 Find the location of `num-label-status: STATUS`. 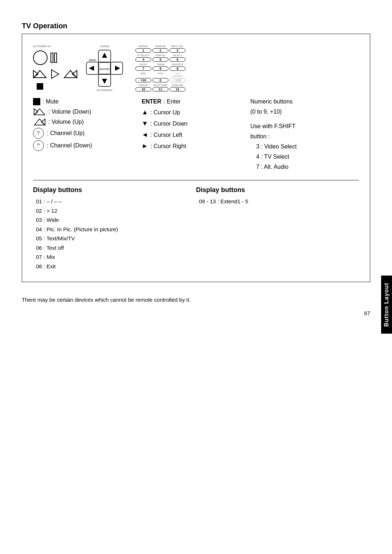

num-label-status: STATUS is located at coordinates (143, 85).